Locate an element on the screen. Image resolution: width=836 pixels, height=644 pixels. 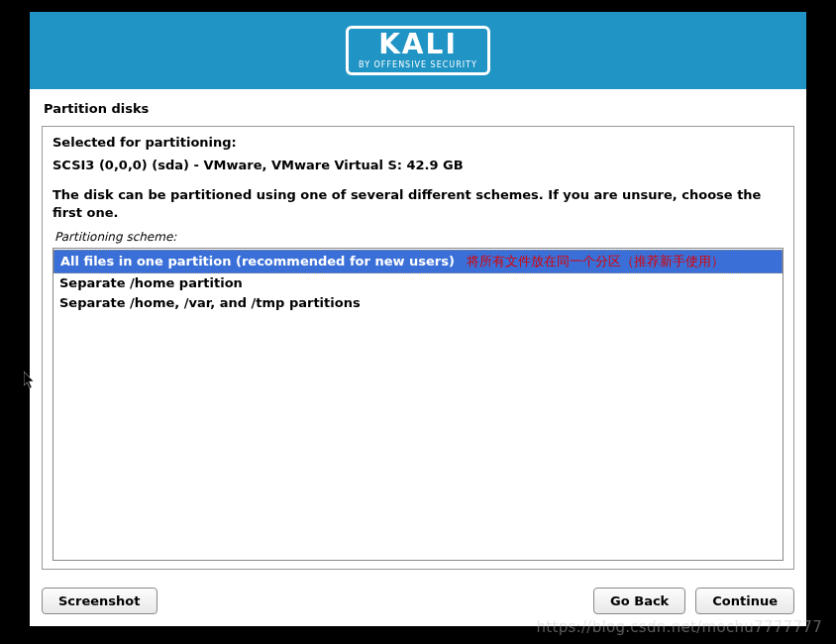
instruction-text: The disk can be partitioned using one of… is located at coordinates (418, 204).